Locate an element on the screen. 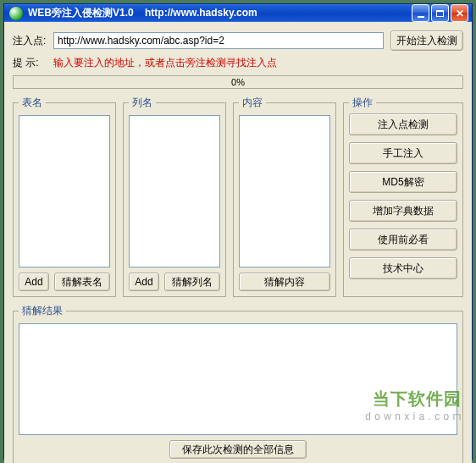 This screenshot has height=463, width=476. table-name-group: 表名 Add 猜解表名 is located at coordinates (64, 196).